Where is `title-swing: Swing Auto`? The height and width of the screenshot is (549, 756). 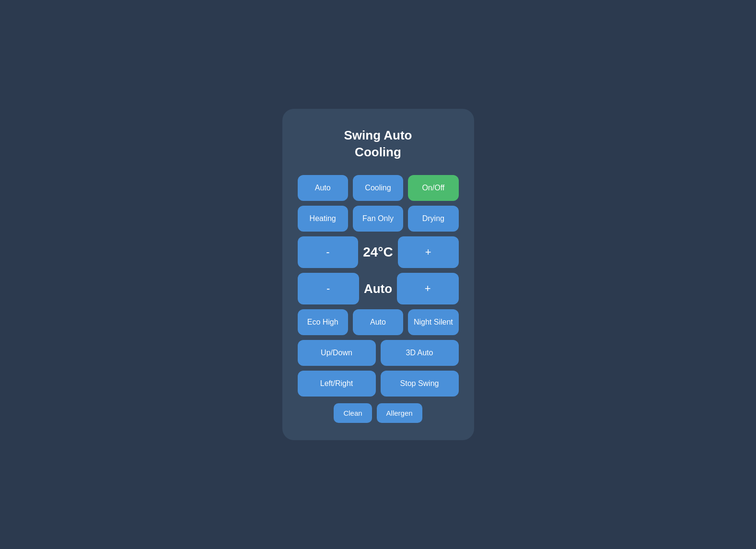 title-swing: Swing Auto is located at coordinates (378, 135).